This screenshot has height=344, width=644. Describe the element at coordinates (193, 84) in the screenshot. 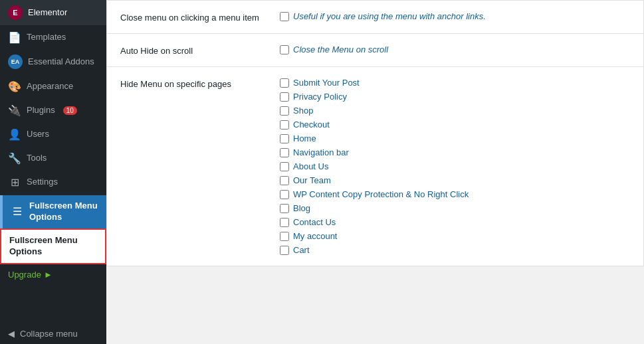

I see `hide-menu-label: Hide Menu on specific pages` at that location.